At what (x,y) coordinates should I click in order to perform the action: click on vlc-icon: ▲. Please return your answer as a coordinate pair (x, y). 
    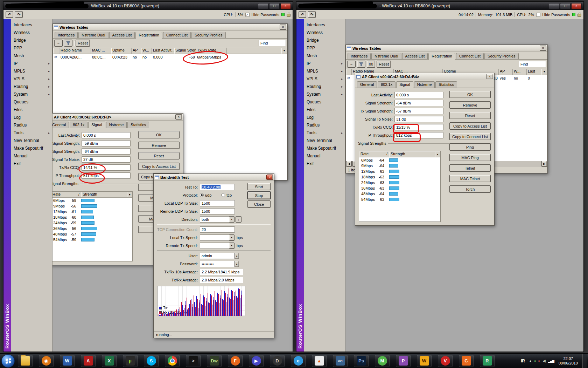
    Looking at the image, I should click on (319, 361).